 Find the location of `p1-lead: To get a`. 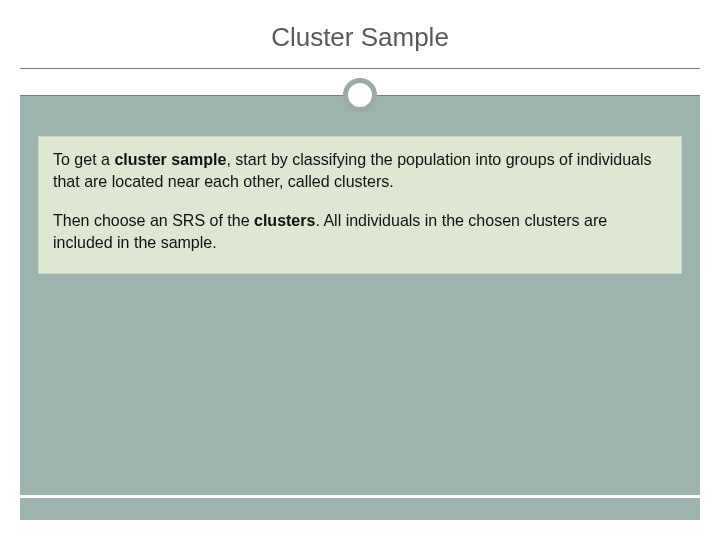

p1-lead: To get a is located at coordinates (84, 160).